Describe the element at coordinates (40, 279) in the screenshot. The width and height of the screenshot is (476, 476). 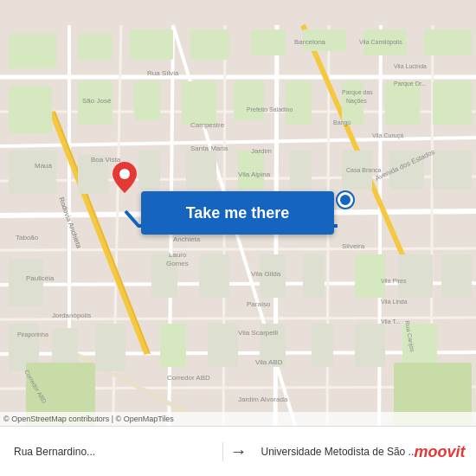
I see `svg-text: Paulicéia` at that location.